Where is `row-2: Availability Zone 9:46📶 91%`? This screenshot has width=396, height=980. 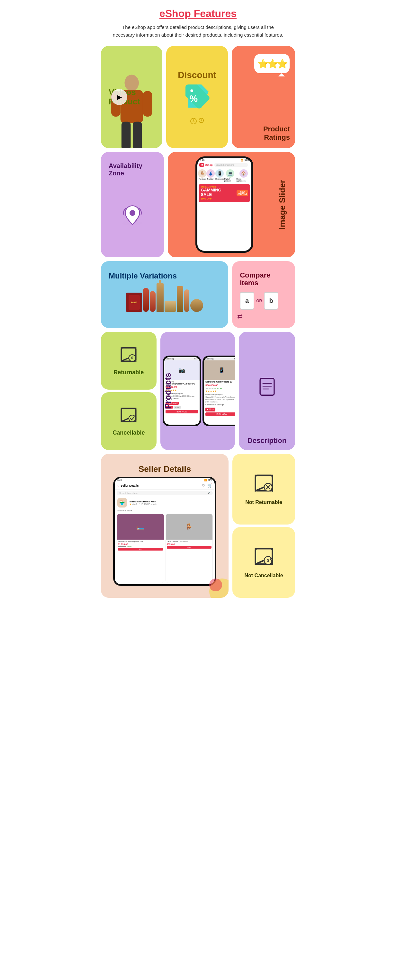
row-2: Availability Zone 9:46📶 91% is located at coordinates (198, 205).